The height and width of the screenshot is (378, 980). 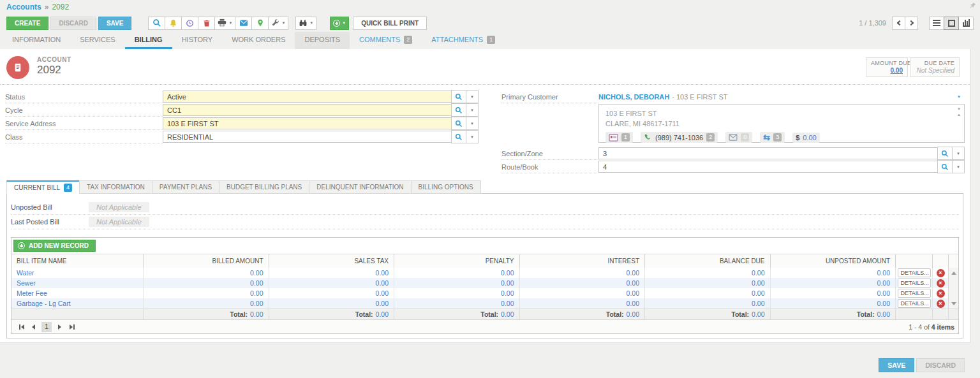 What do you see at coordinates (945, 167) in the screenshot?
I see `route-book-search-button` at bounding box center [945, 167].